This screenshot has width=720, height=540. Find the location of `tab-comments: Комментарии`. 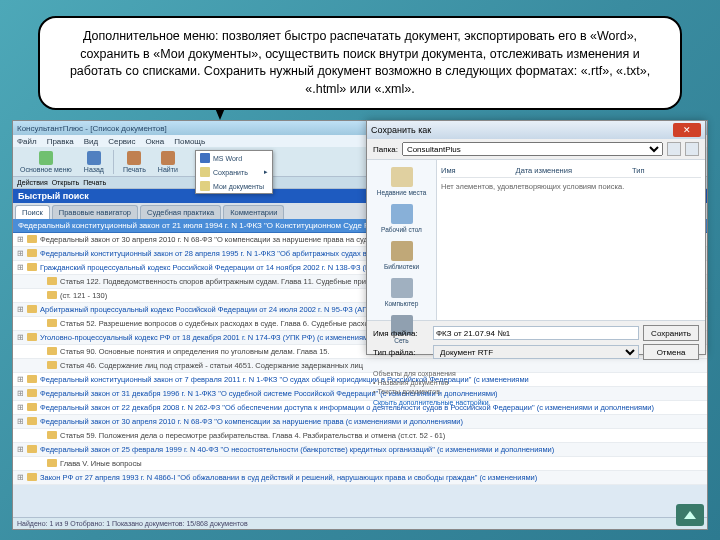

tab-comments: Комментарии is located at coordinates (254, 212).